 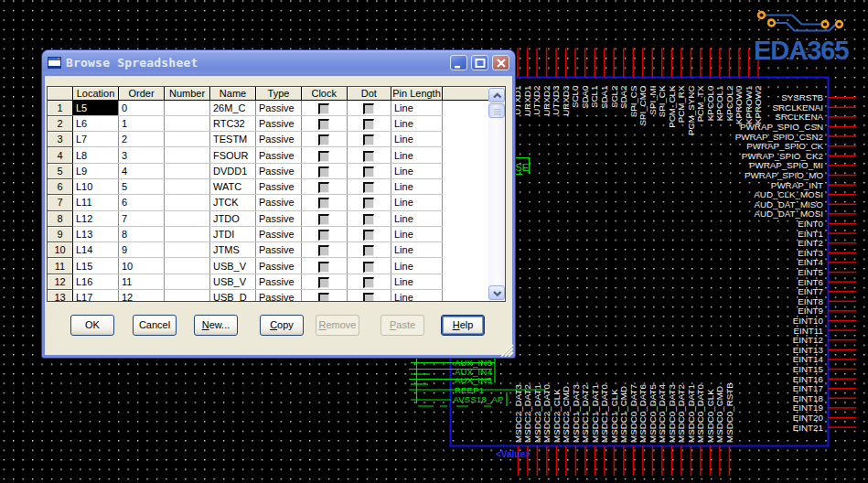 I want to click on row-header: 12, so click(x=60, y=282).